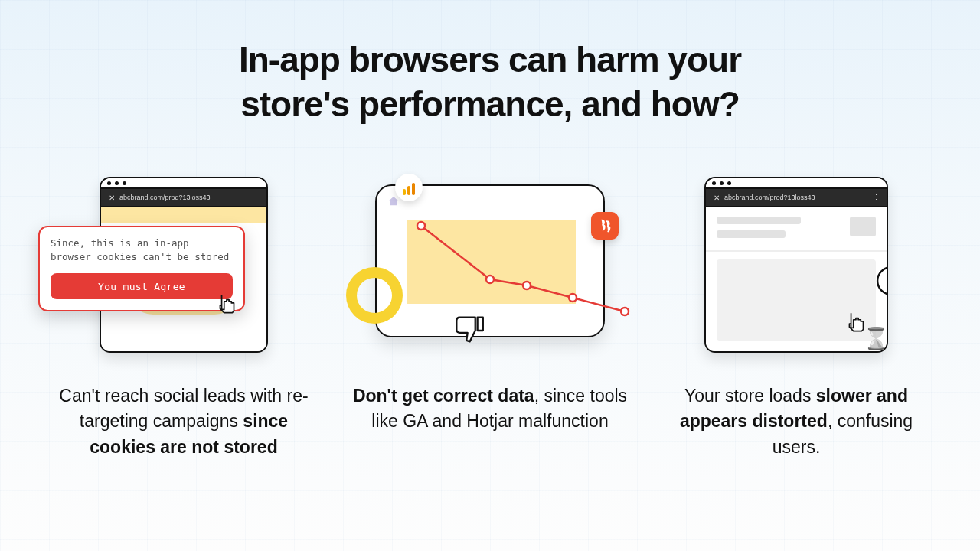  What do you see at coordinates (796, 316) in the screenshot?
I see `column-performance: ✕ abcbrand.com/prod?13loss43 ⋮` at bounding box center [796, 316].